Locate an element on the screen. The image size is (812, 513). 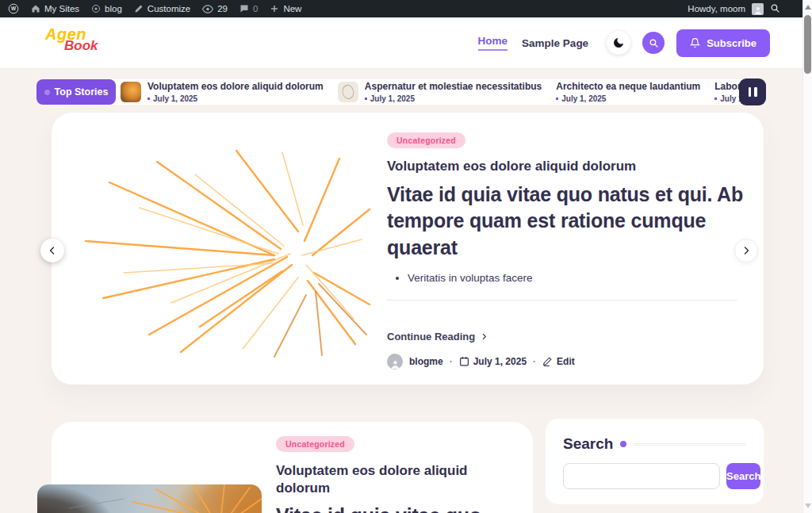
site-logo: Agen Book is located at coordinates (71, 40).